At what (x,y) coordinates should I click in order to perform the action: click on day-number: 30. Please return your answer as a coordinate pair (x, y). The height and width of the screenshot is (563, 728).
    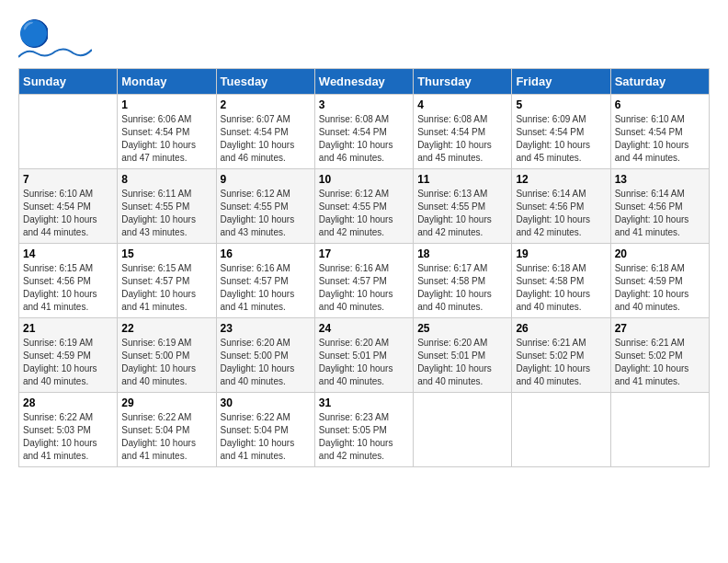
    Looking at the image, I should click on (266, 403).